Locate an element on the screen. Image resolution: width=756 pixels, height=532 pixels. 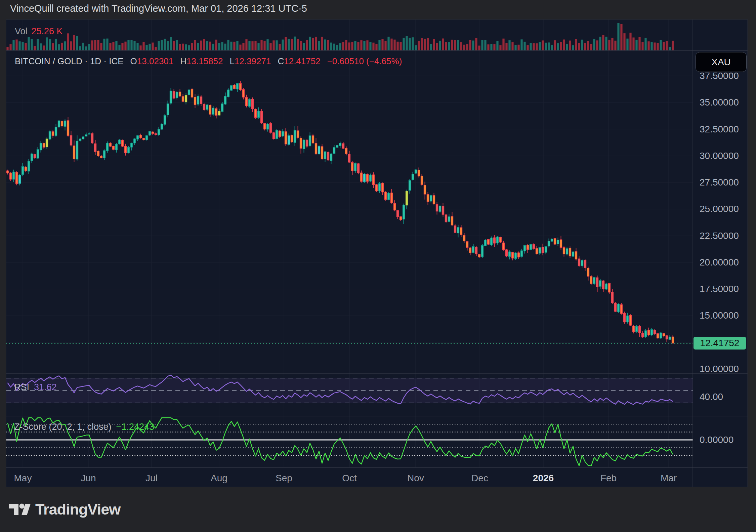
price-axis-label: 35.00000 is located at coordinates (719, 103).